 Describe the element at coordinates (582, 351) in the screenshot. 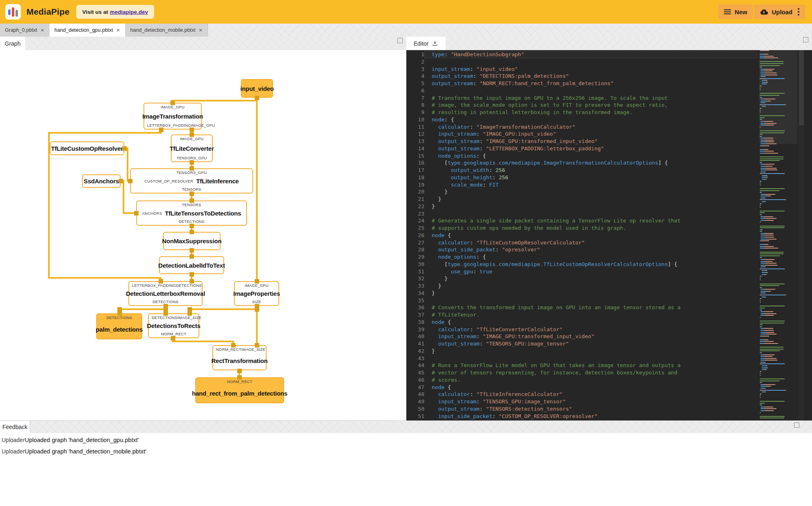

I see `code-line: 42}` at that location.